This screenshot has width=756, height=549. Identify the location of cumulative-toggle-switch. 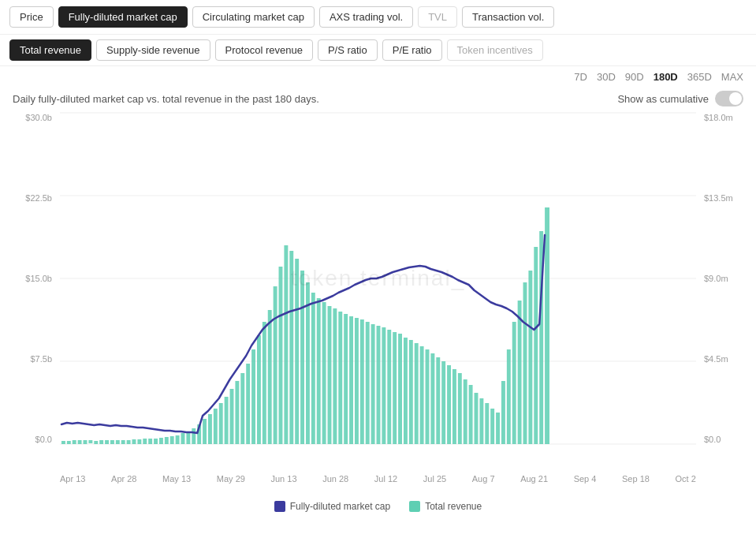
(729, 99).